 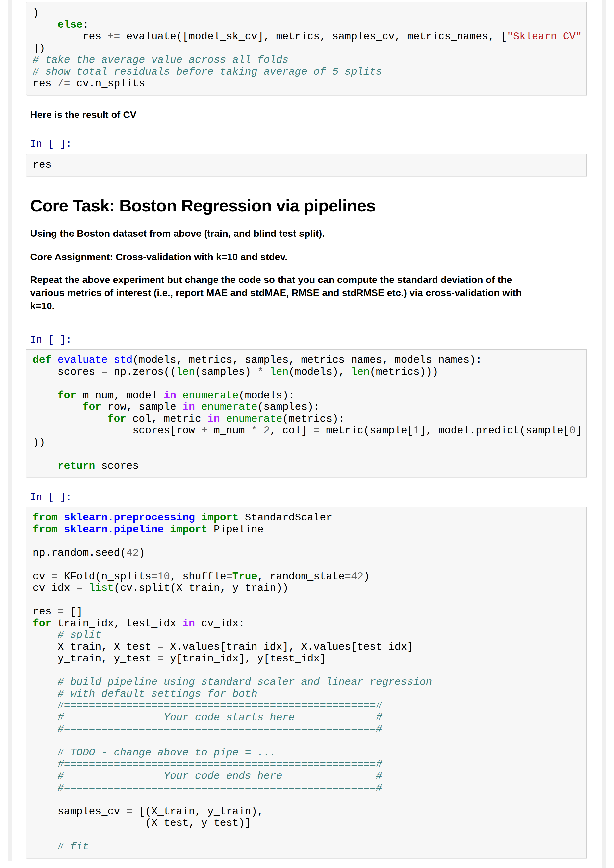 I want to click on left-scrollbar, so click(x=11, y=430).